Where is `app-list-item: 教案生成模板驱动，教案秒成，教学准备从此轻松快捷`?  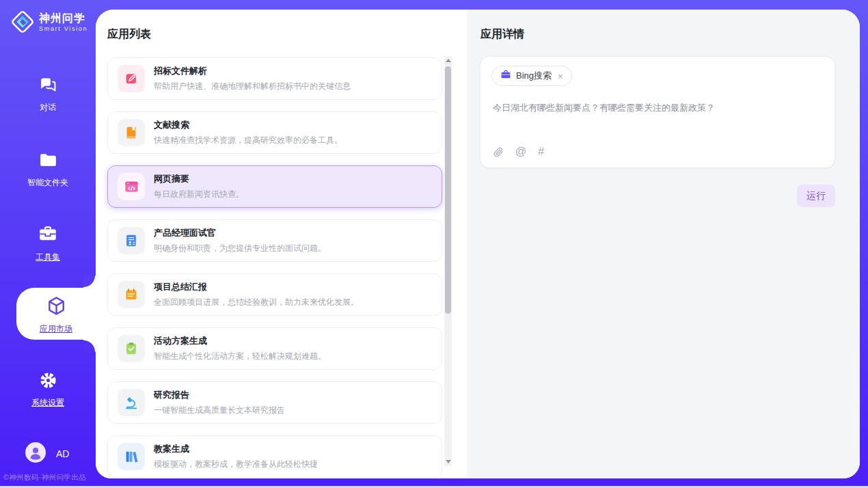 app-list-item: 教案生成模板驱动，教案秒成，教学准备从此轻松快捷 is located at coordinates (275, 457).